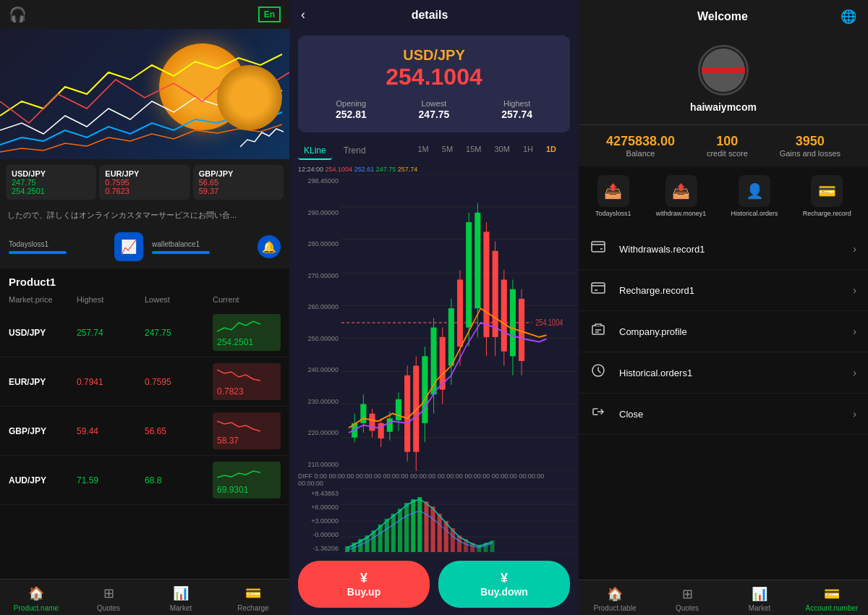 This screenshot has height=615, width=868. I want to click on table-row: AUD/JPY 71.59 68.8 69.9301, so click(145, 480).